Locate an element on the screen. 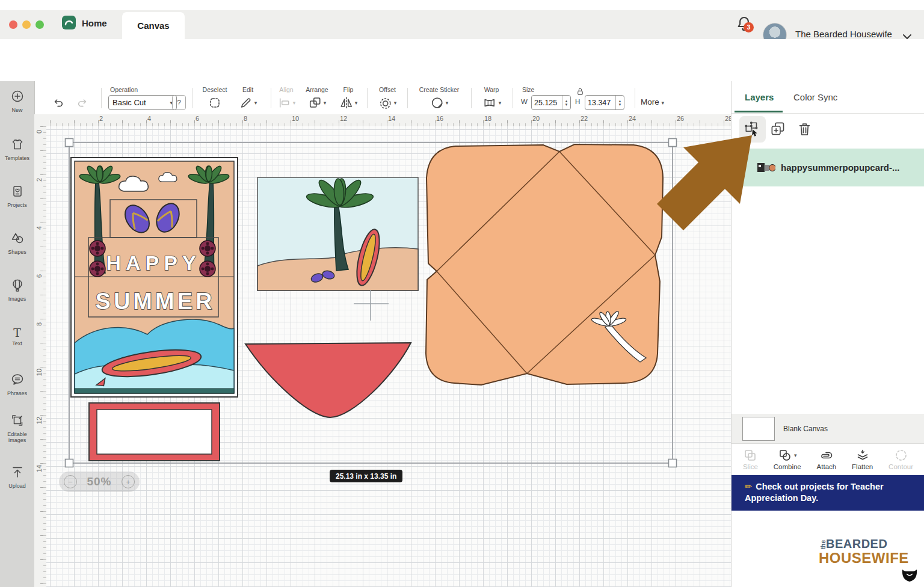 Image resolution: width=924 pixels, height=587 pixels. tab-color-sync: Color Sync is located at coordinates (816, 97).